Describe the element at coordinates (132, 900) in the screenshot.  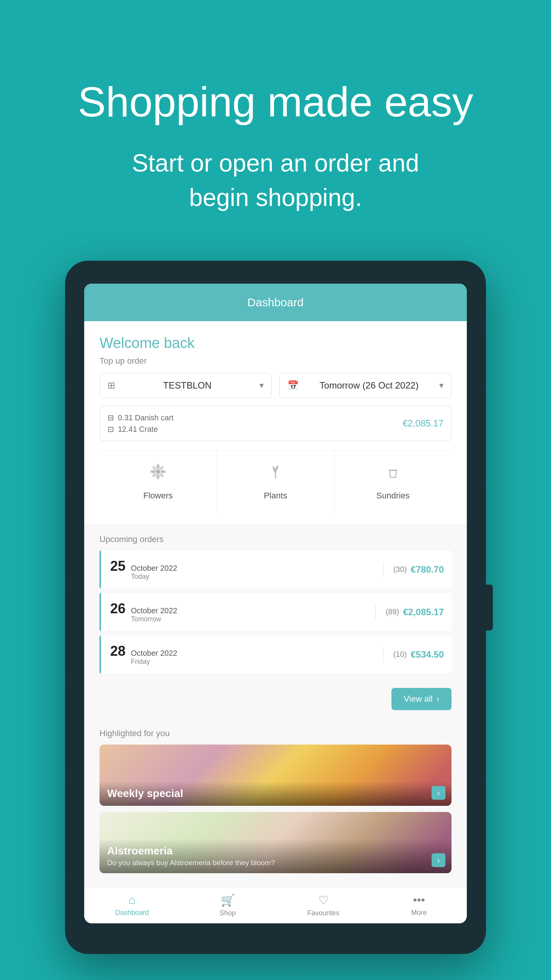
I see `dashboard-nav-icon: ⌂` at that location.